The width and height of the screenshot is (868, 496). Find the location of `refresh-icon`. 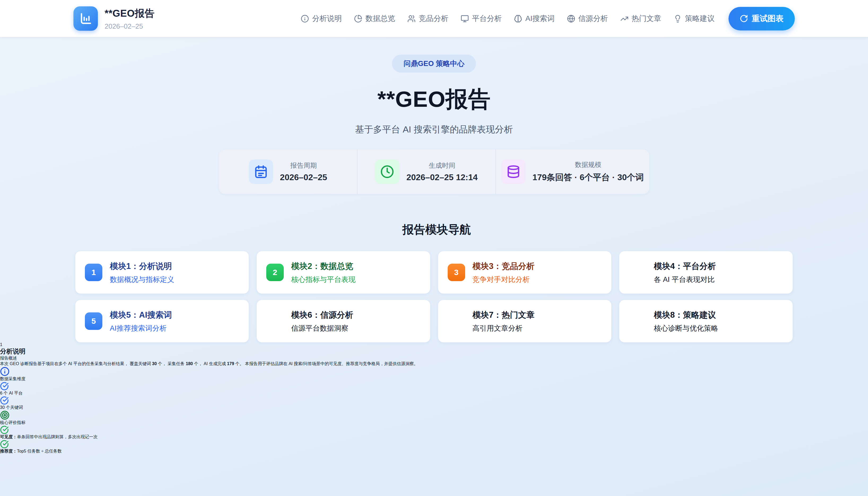

refresh-icon is located at coordinates (744, 18).